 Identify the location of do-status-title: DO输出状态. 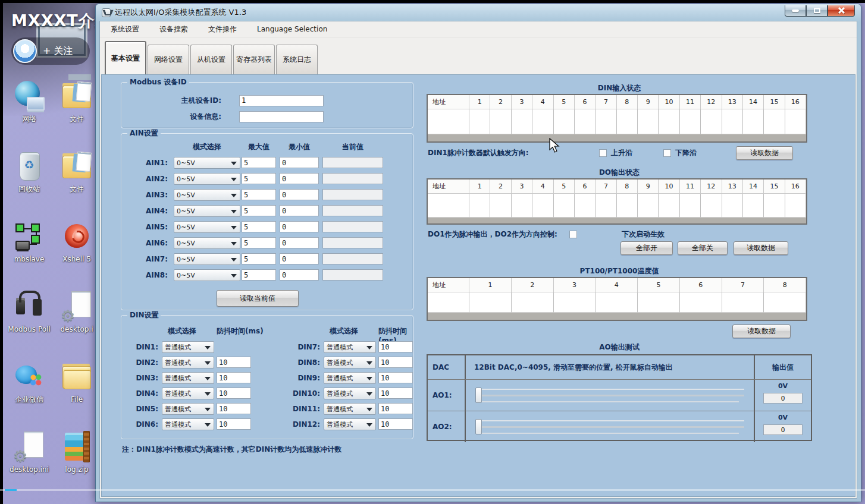
(619, 172).